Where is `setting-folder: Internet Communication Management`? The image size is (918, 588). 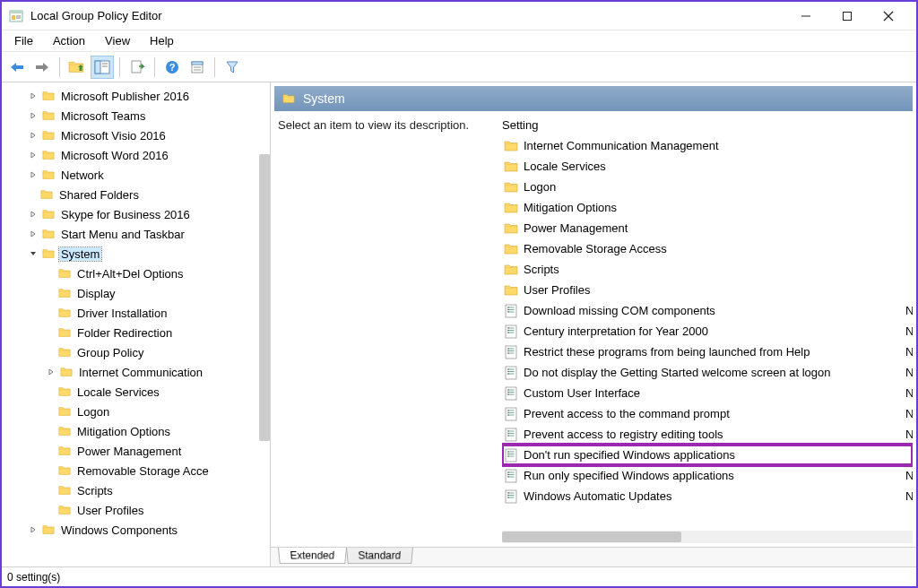 setting-folder: Internet Communication Management is located at coordinates (707, 145).